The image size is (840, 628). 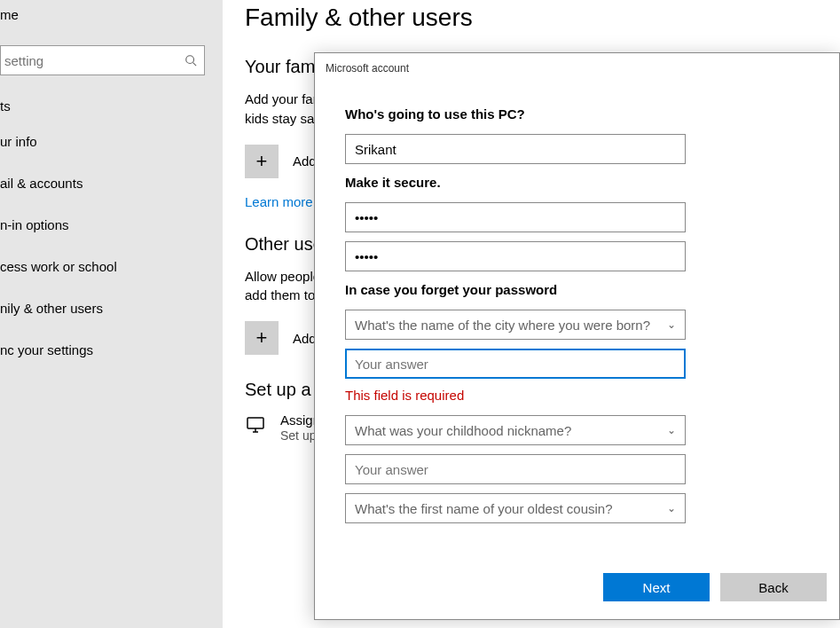 I want to click on sidebar-item-sync-settings: nc your settings, so click(x=112, y=349).